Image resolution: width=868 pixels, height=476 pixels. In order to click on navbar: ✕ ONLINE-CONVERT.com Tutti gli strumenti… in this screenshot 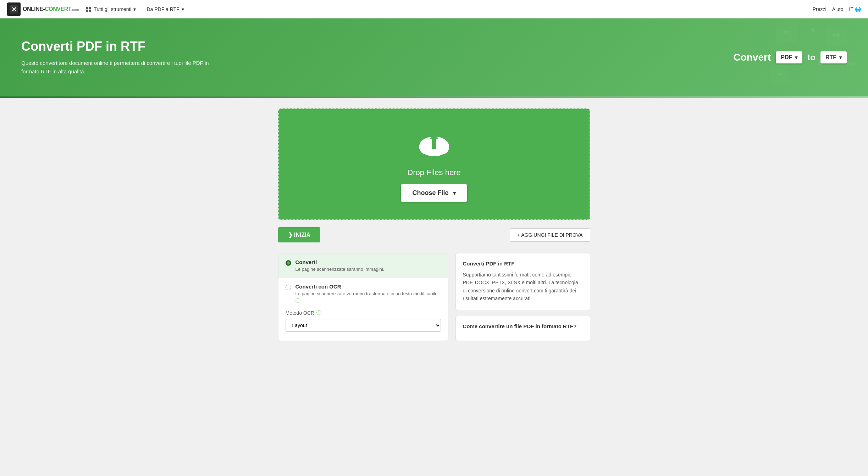, I will do `click(434, 9)`.